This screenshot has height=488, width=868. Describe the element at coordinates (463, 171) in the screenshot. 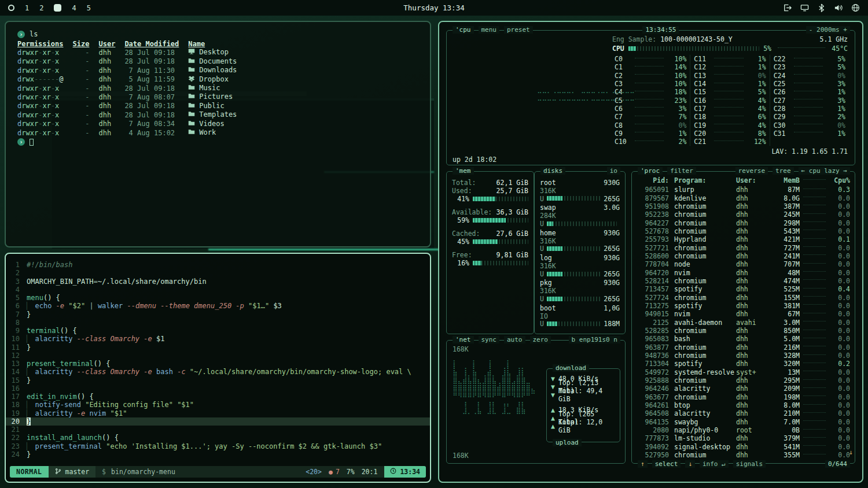

I see `mem-panel-title: 'mem` at that location.